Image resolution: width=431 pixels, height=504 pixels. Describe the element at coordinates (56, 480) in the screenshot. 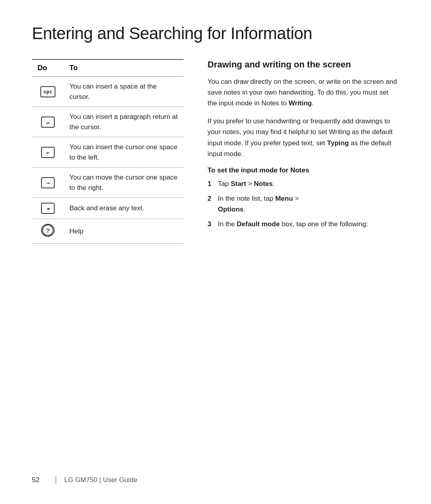

I see `footer-divider` at that location.